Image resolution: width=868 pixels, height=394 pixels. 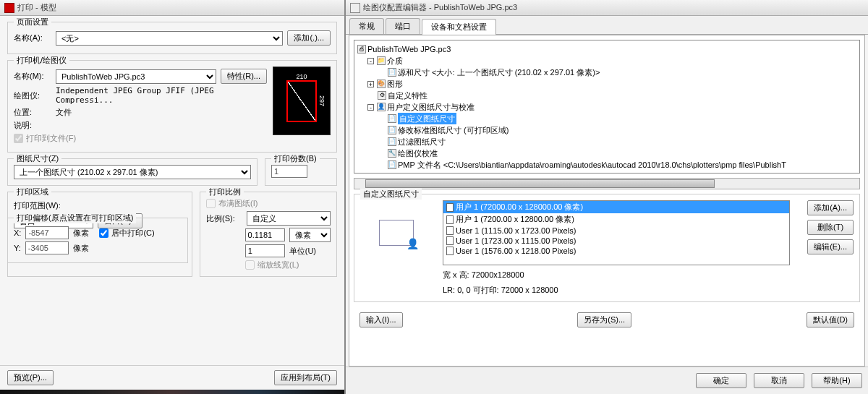 What do you see at coordinates (616, 291) in the screenshot?
I see `lr-info: LR: 0, 0 可打印: 72000 x 128000` at bounding box center [616, 291].